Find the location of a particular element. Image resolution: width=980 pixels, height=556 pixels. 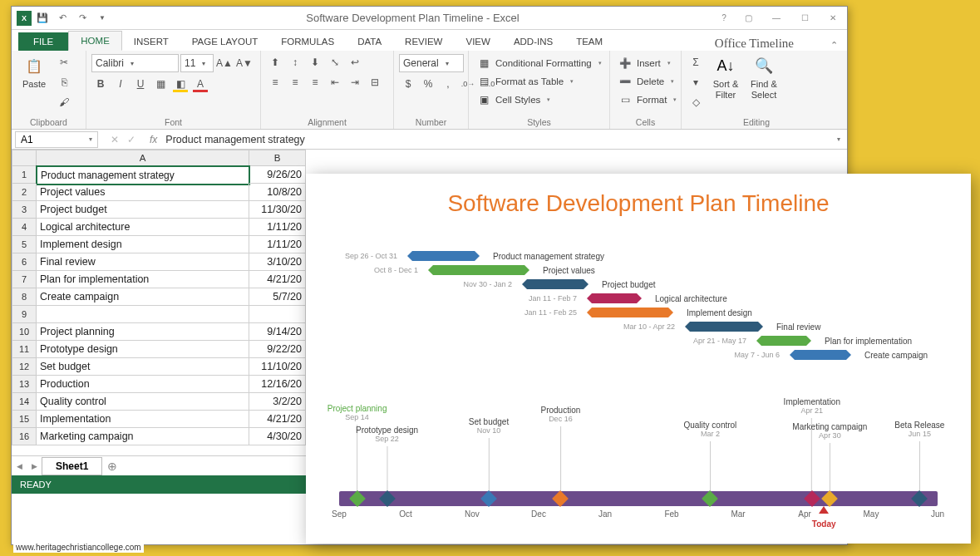

row-header: 11 is located at coordinates (24, 349).